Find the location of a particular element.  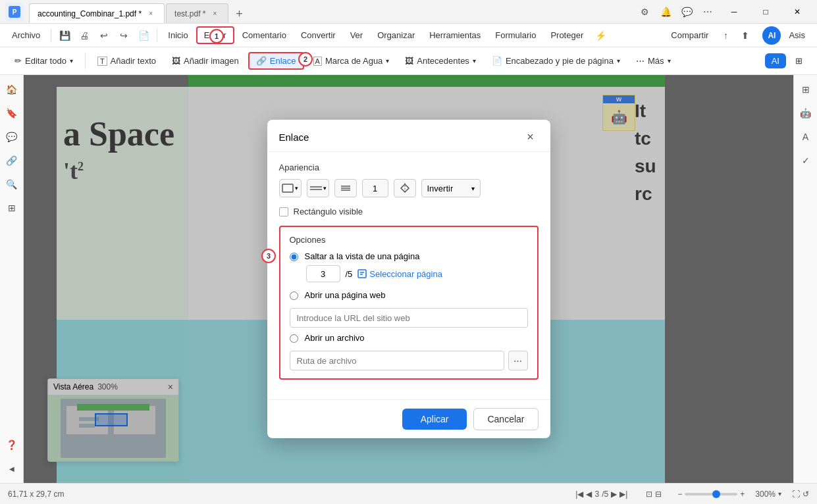

visible-rect-checkbox is located at coordinates (284, 212).